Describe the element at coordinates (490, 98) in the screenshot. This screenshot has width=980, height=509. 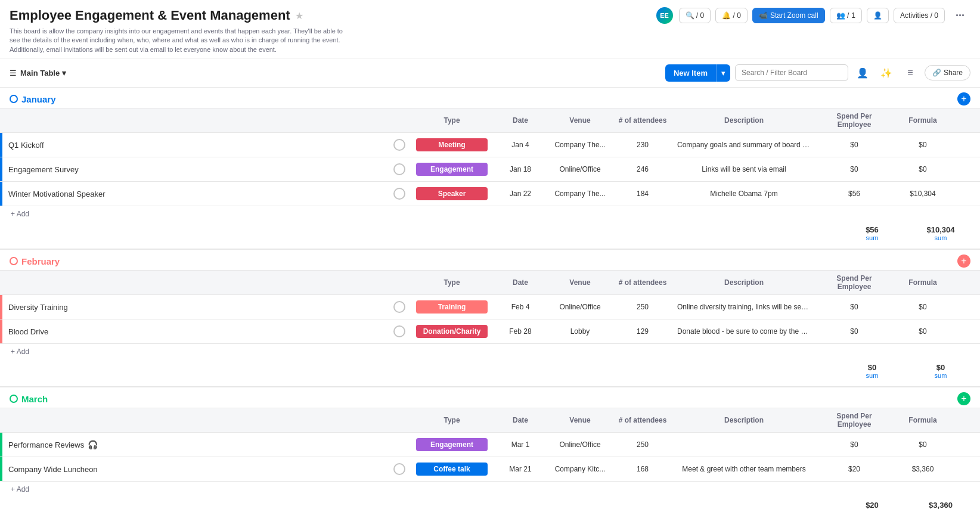
I see `group-header-january: January +` at that location.